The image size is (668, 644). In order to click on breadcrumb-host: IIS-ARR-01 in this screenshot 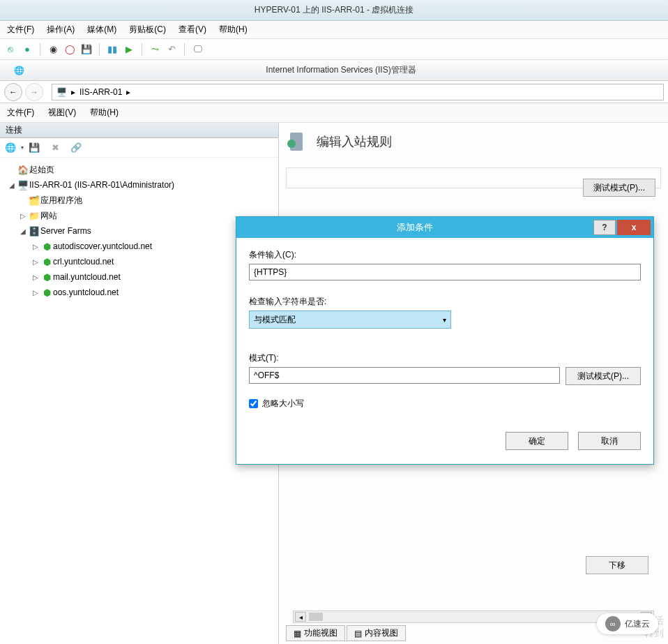, I will do `click(100, 92)`.